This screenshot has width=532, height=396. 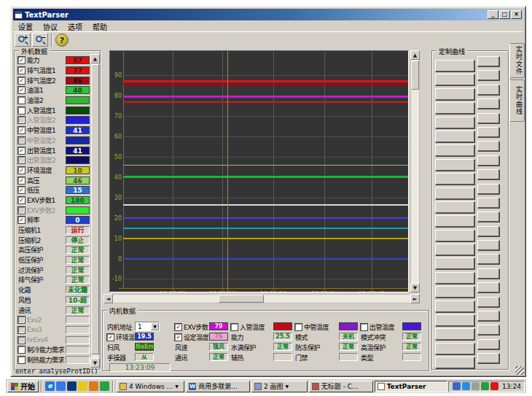 I want to click on scroll-right-arrow: ►, so click(x=415, y=299).